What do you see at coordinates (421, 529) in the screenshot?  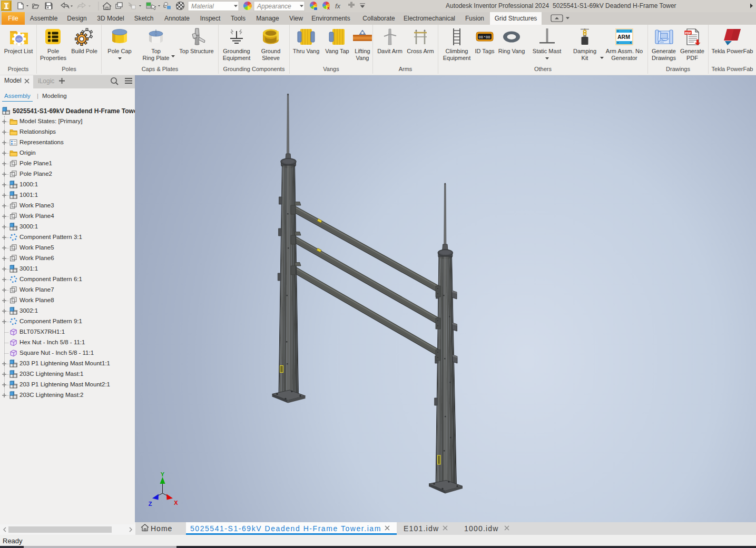 I see `svg-text: E101.idw` at bounding box center [421, 529].